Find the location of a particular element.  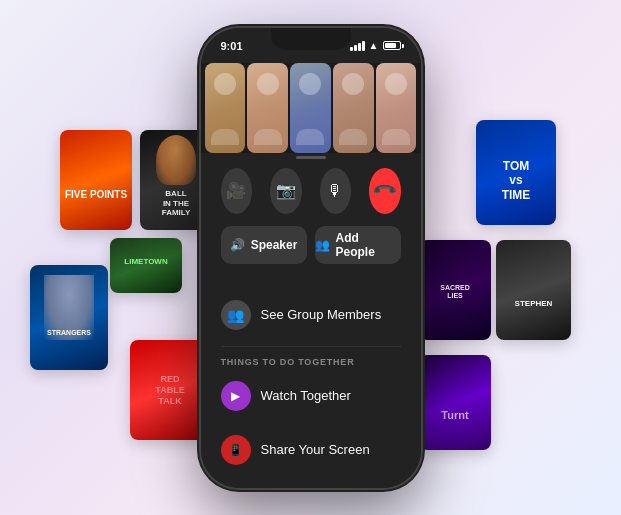

poster-five-points: FIVE POINTS is located at coordinates (96, 180).